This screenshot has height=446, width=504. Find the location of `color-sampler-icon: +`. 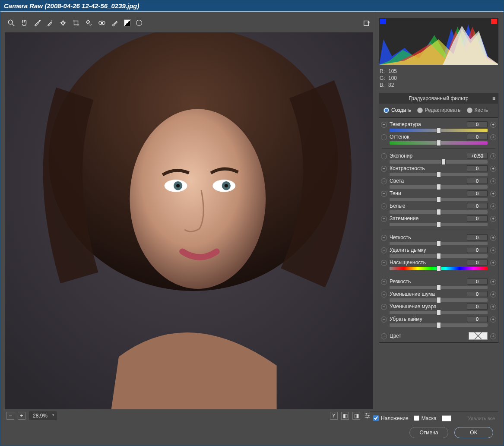

color-sampler-icon: + is located at coordinates (50, 23).